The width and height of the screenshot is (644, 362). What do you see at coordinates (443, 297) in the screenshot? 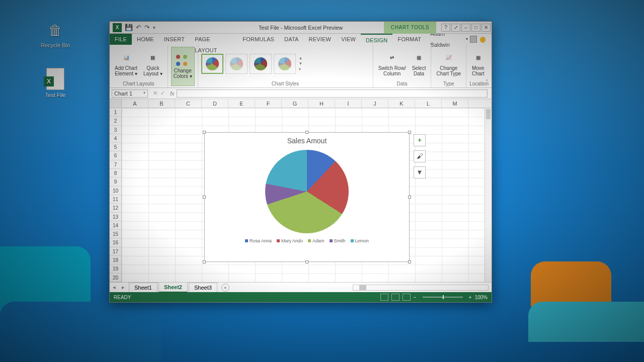
I see `zoom-slider` at bounding box center [443, 297].